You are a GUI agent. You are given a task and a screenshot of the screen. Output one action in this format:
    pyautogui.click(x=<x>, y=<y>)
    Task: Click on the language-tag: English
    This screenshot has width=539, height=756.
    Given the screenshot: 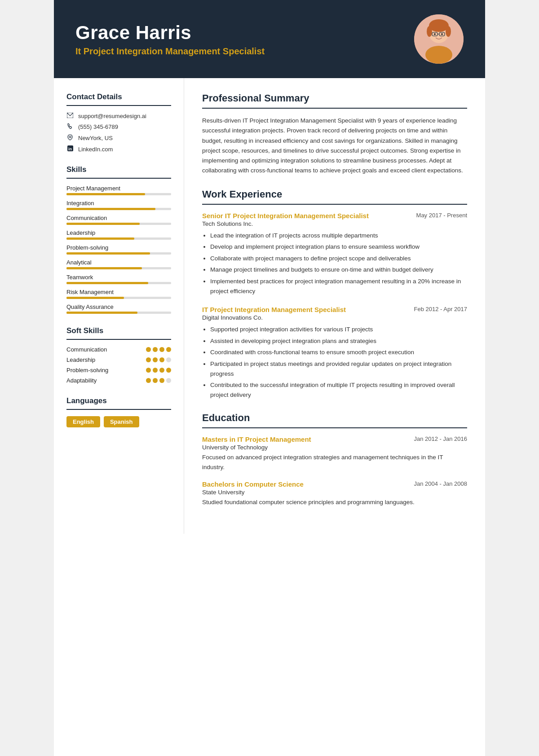 What is the action you would take?
    pyautogui.click(x=84, y=422)
    